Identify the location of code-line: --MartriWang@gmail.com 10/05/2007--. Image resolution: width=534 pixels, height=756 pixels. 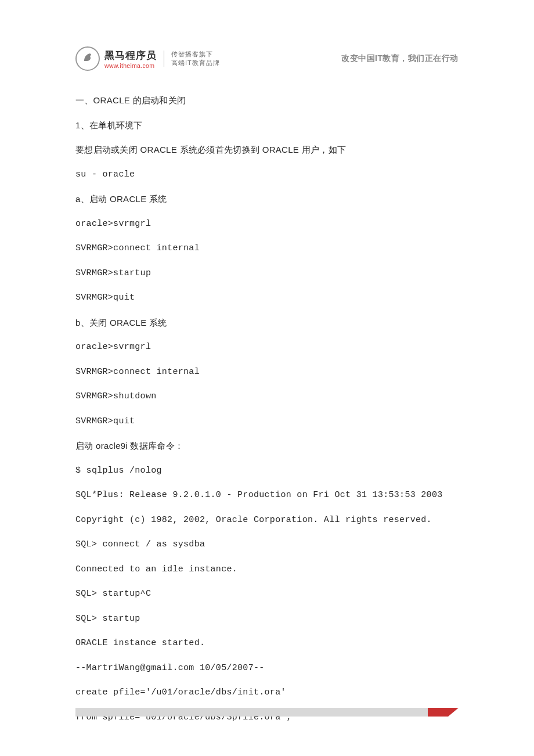
(267, 669).